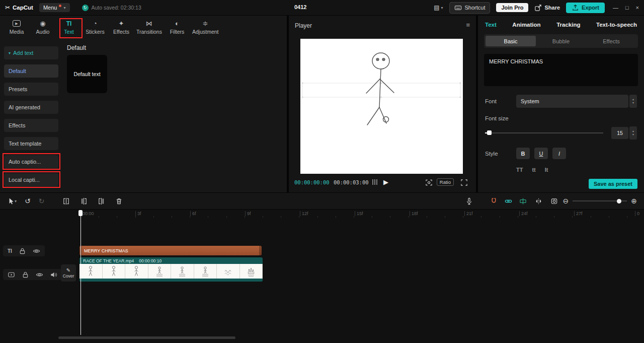 The image size is (644, 343). What do you see at coordinates (541, 153) in the screenshot?
I see `underline-button: U` at bounding box center [541, 153].